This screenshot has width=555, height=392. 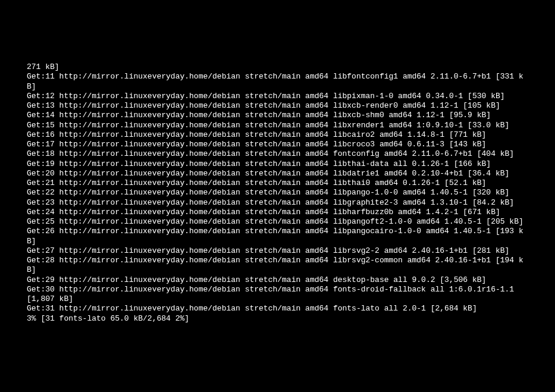 What do you see at coordinates (277, 319) in the screenshot?
I see `progress-line: 3% [31 fonts-lato 65.0 kB/2,684 2%]` at bounding box center [277, 319].